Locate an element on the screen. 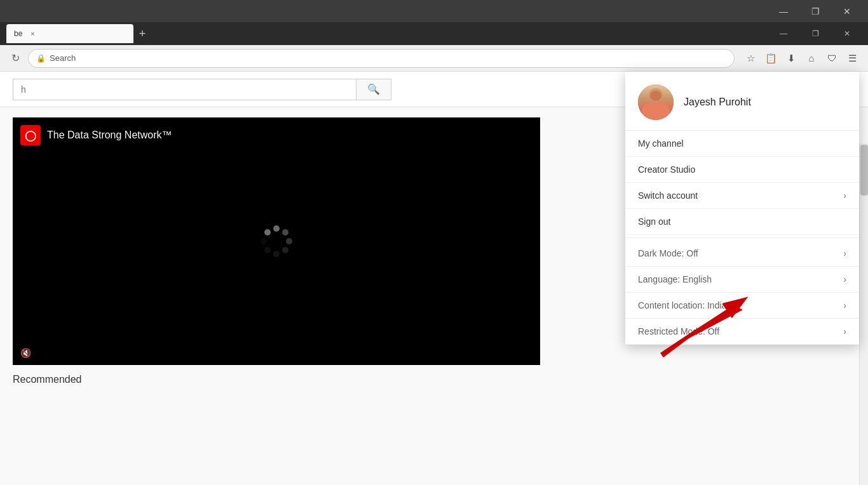 This screenshot has width=868, height=485. tab-bar: be × + — ❐ ✕ is located at coordinates (434, 34).